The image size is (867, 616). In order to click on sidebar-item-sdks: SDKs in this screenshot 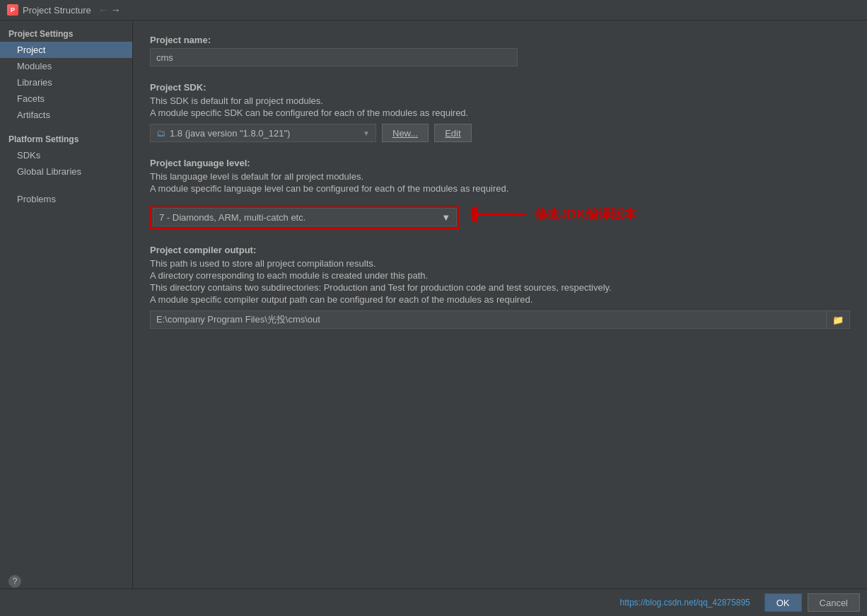, I will do `click(66, 156)`.